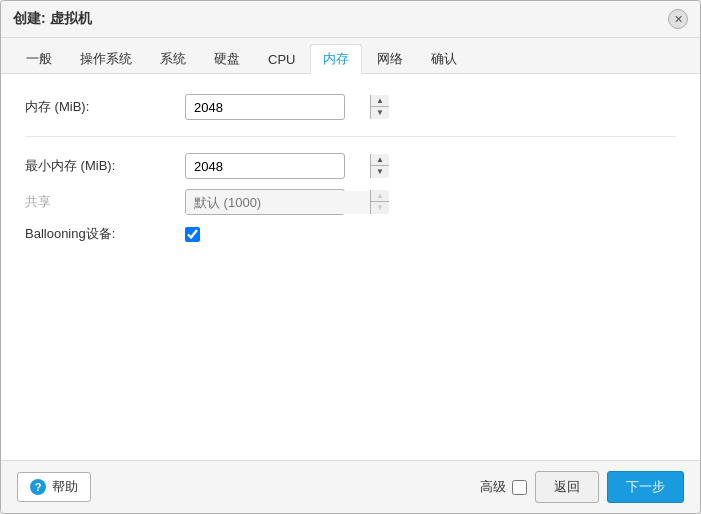 The image size is (701, 514). Describe the element at coordinates (105, 107) in the screenshot. I see `memory-label: 内存 (MiB):` at that location.